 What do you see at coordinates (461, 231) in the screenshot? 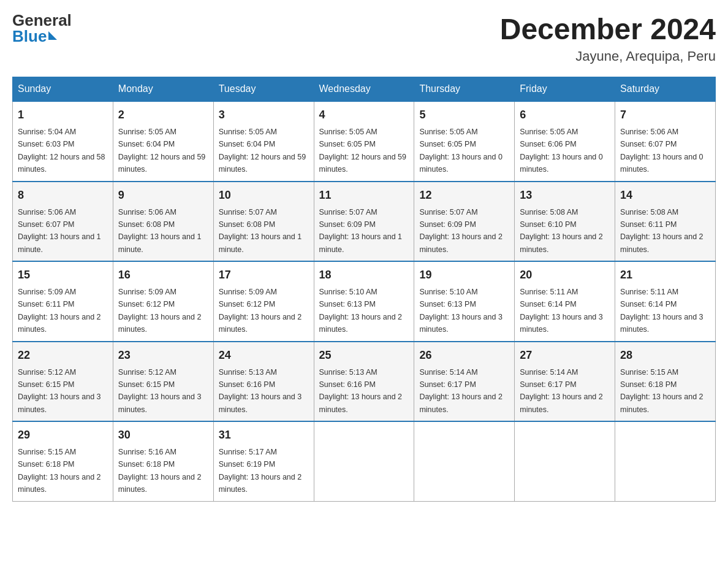
I see `day-info: Sunrise: 5:07 AMSunset: 6:09 PMDaylight:…` at bounding box center [461, 231].